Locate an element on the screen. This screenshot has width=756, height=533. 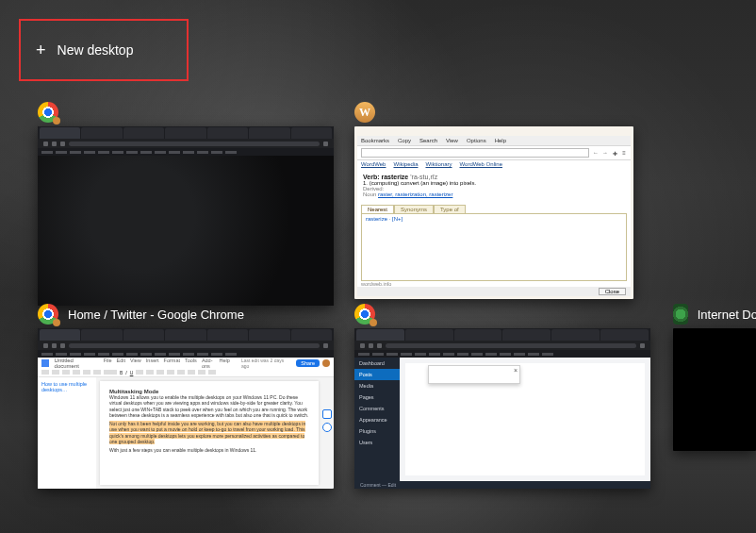
plus-icon: + is located at coordinates (41, 50).